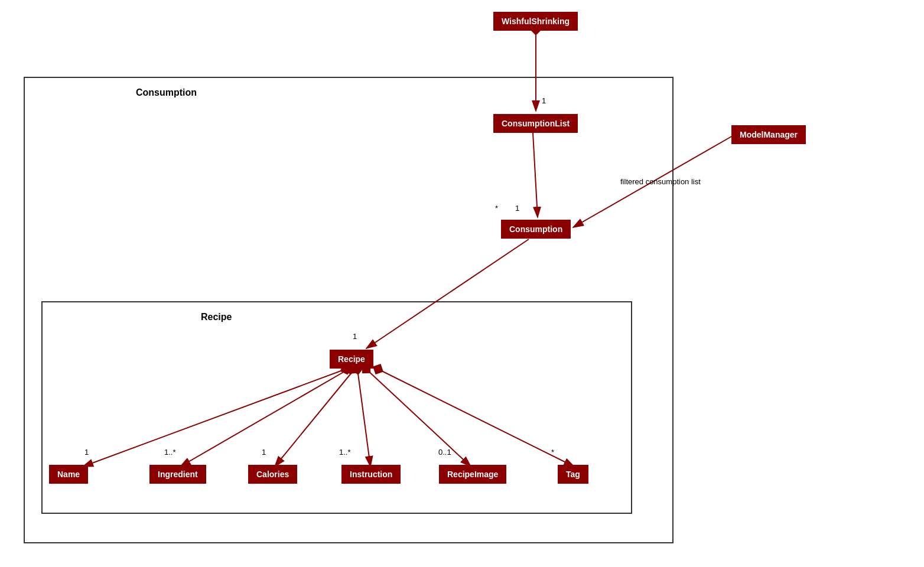 This screenshot has width=924, height=567. I want to click on calories-node: Calories, so click(273, 474).